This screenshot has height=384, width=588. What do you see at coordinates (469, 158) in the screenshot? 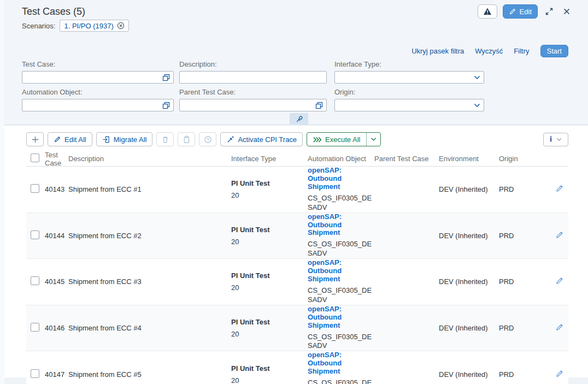
I see `column-header-environment: Environment` at bounding box center [469, 158].